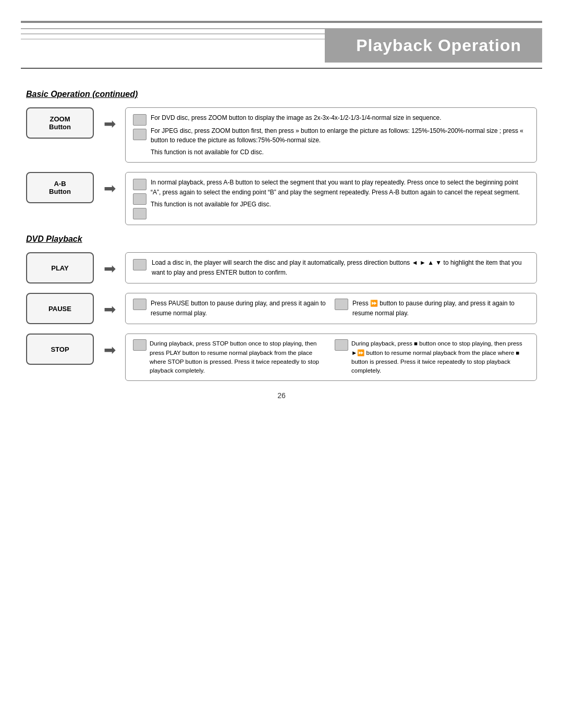  Describe the element at coordinates (140, 214) in the screenshot. I see `disc-icon-ab3` at that location.